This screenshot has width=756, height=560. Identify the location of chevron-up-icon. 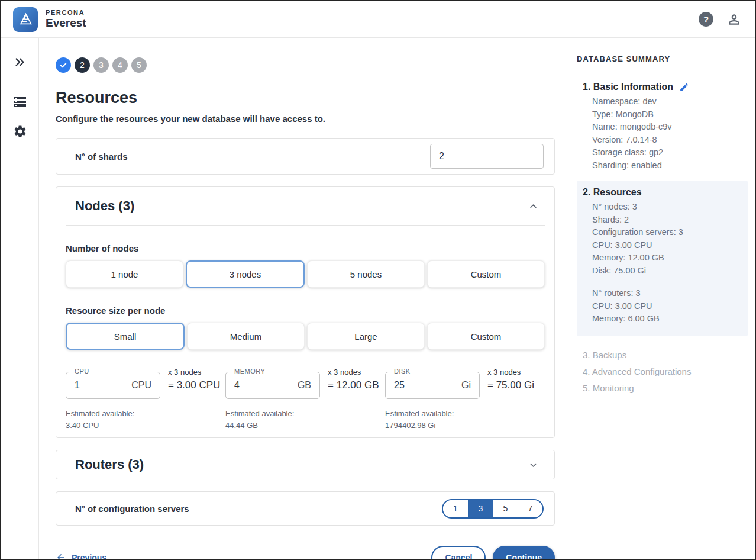
(534, 206).